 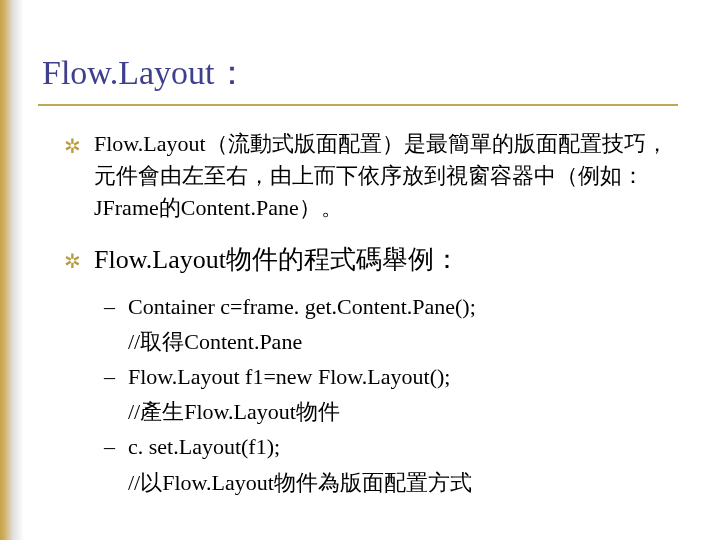 I want to click on subitem-b-code: Flow.Layout f1=new Flow.Layout();, so click(x=289, y=376).